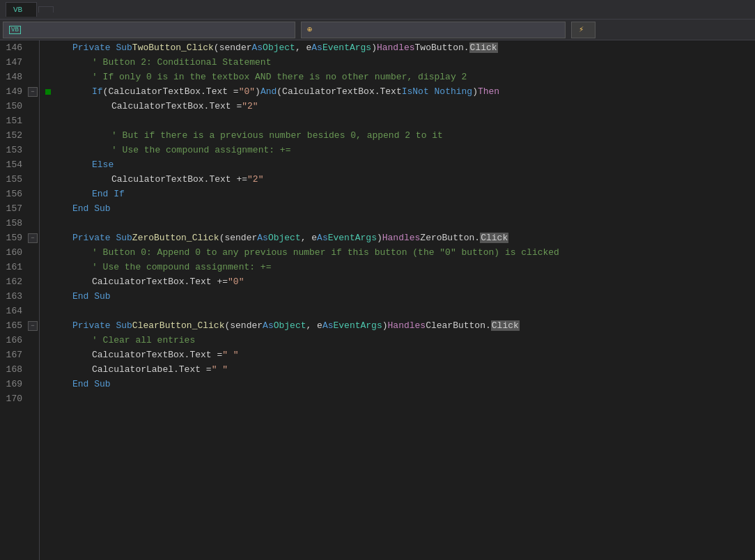 The image size is (755, 560). What do you see at coordinates (397, 135) in the screenshot?
I see `code-line: ' But if there is a previous number besi…` at bounding box center [397, 135].